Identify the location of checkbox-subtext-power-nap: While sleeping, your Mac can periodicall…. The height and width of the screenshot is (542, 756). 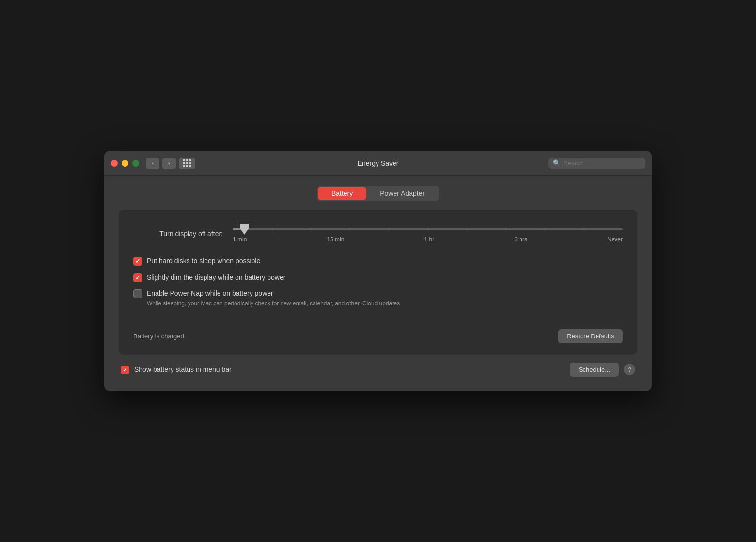
(273, 303).